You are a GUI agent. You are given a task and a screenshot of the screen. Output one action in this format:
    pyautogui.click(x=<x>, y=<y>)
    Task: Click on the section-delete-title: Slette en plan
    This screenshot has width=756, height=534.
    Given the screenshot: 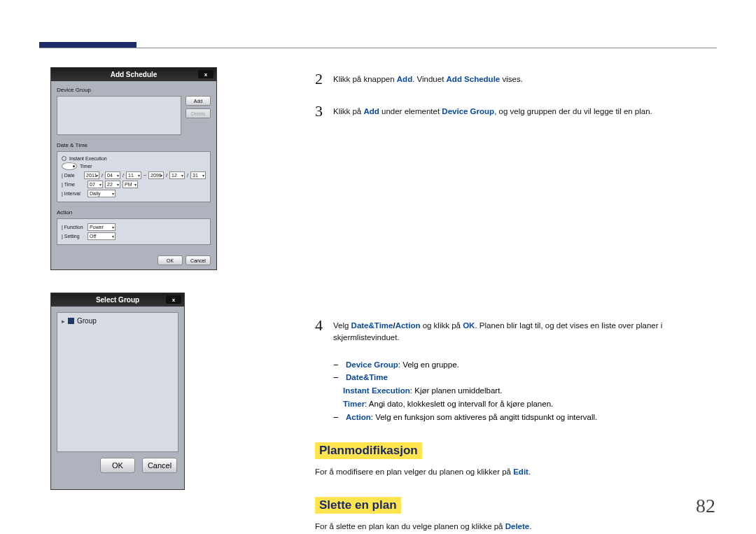 What is the action you would take?
    pyautogui.click(x=358, y=505)
    